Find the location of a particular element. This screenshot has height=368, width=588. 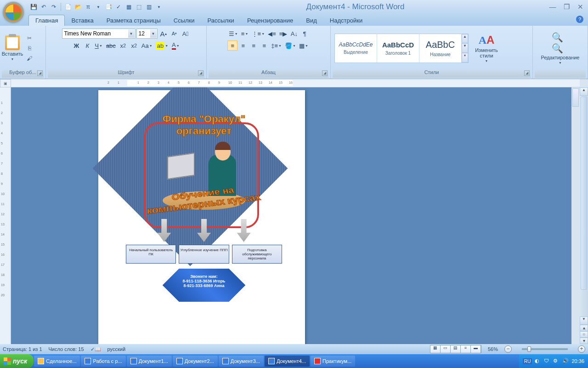

equation-icon: π is located at coordinates (88, 7).